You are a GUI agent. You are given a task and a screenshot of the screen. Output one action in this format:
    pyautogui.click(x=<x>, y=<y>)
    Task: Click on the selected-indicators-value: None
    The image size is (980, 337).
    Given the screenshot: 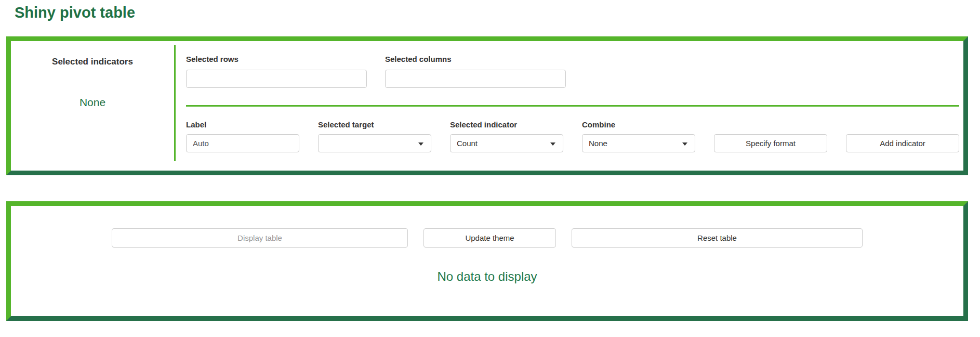 What is the action you would take?
    pyautogui.click(x=92, y=102)
    